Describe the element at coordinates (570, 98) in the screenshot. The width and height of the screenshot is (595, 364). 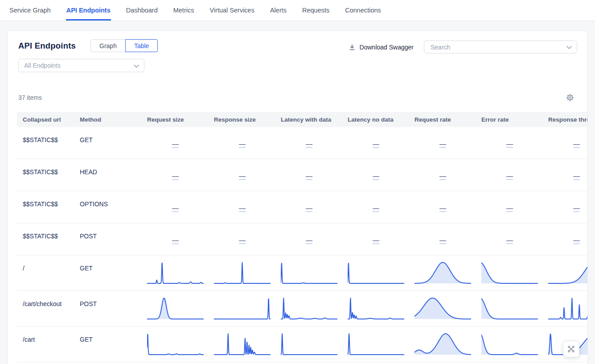
I see `gear-icon` at that location.